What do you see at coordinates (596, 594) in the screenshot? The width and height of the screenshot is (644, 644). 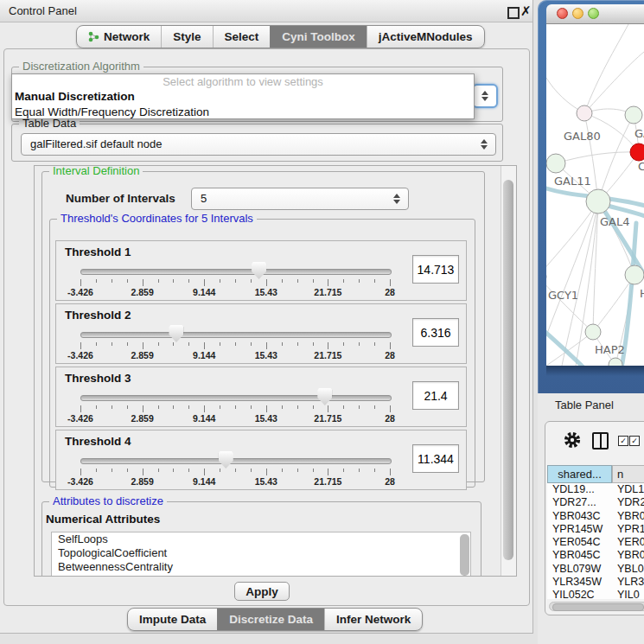 I see `table-row: YIL052CYIL0` at bounding box center [596, 594].